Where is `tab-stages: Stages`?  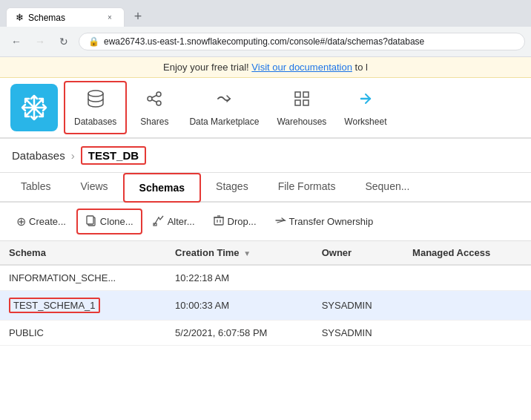 tab-stages: Stages is located at coordinates (232, 188).